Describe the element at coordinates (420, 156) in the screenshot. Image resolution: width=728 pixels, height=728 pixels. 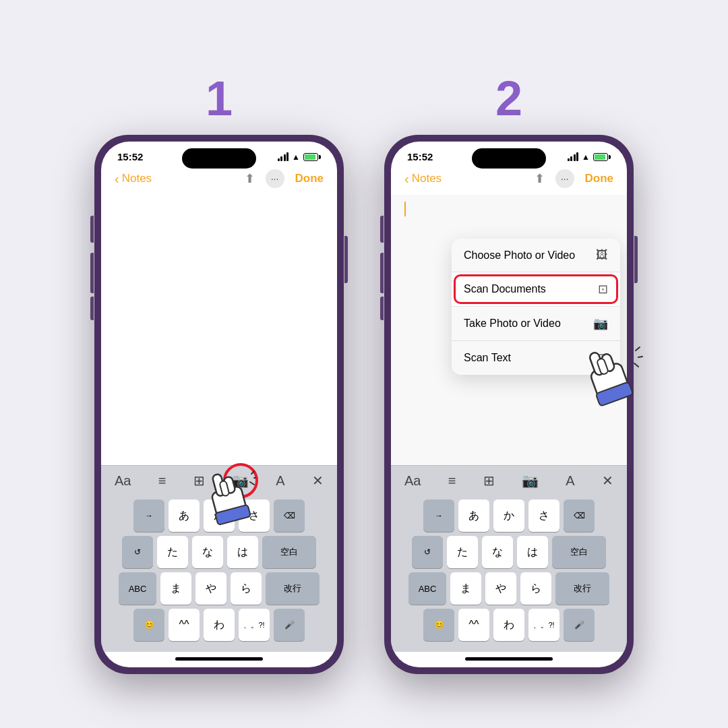
I see `time-2: 15:52` at that location.